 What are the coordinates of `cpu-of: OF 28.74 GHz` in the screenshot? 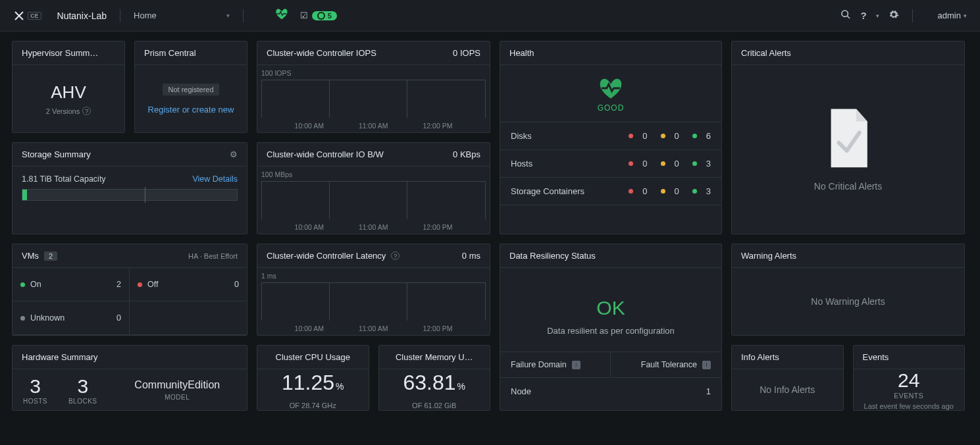 It's located at (313, 406).